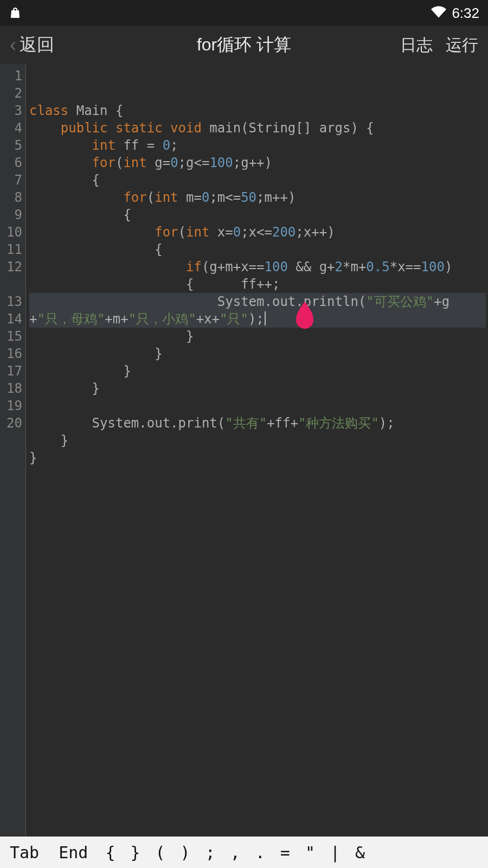 The height and width of the screenshot is (868, 488). I want to click on page-title: for循环 计算, so click(244, 45).